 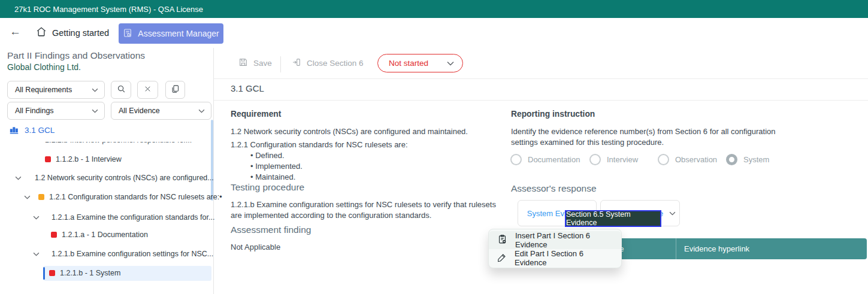 I want to click on testing-procedure-heading: Testing procedure, so click(x=267, y=187).